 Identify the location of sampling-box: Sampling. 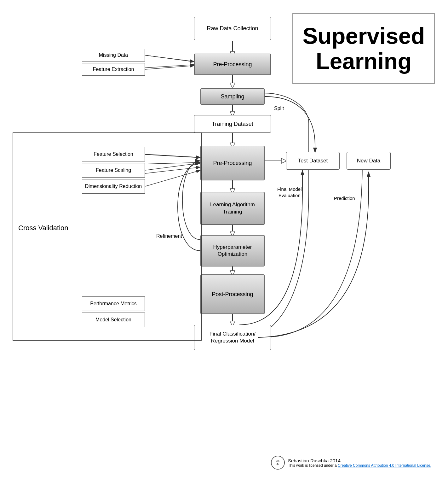
(233, 97).